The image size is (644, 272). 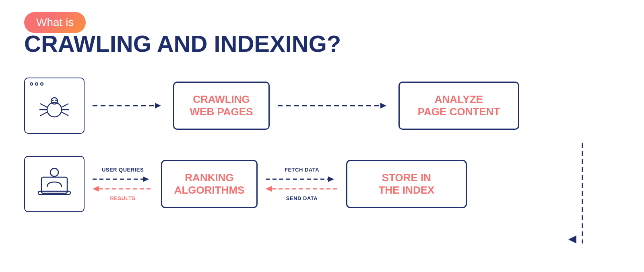 I want to click on store-label: STORE IN THE INDEX, so click(x=407, y=184).